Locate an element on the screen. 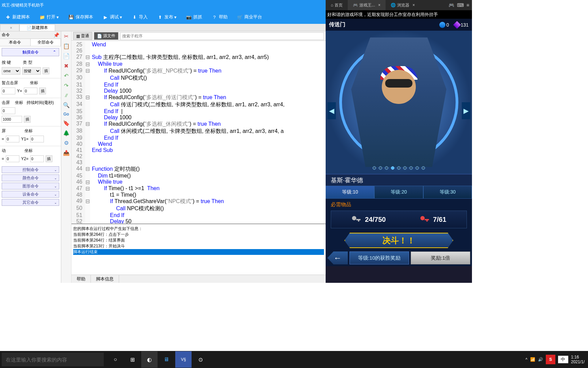  tray-chevron-icon: ^ is located at coordinates (526, 359).